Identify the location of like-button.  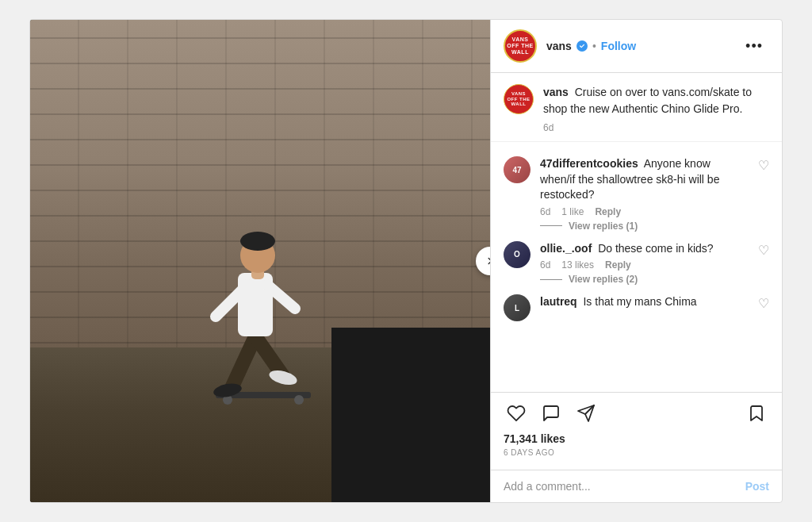
(516, 413).